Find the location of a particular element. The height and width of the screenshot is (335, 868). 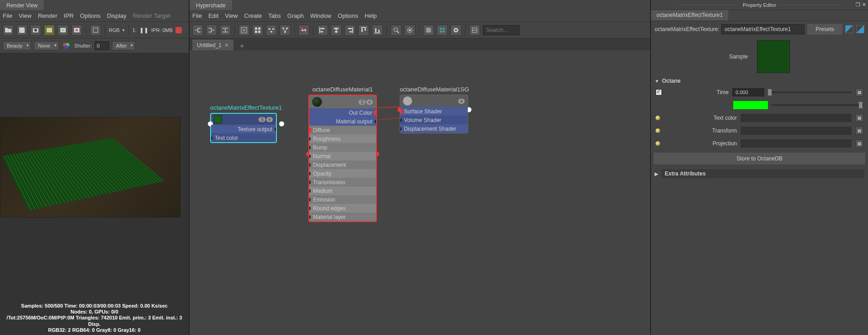

projection-label: Projection is located at coordinates (700, 144).